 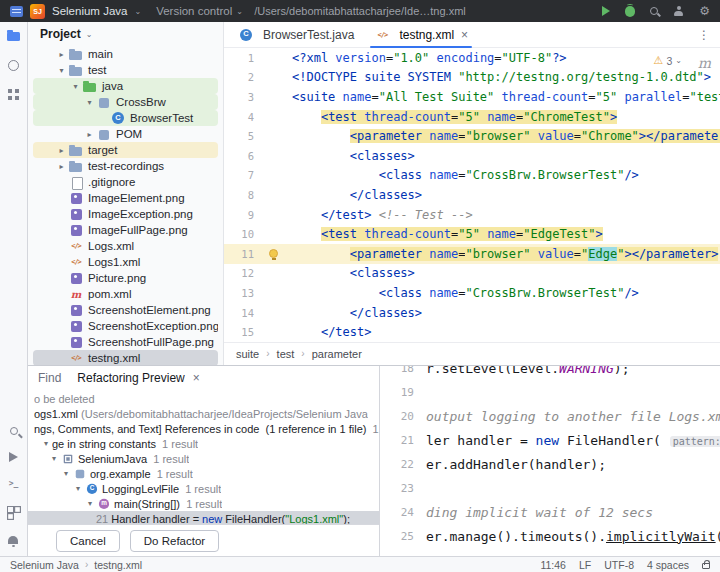 I want to click on project-item-pom-xml: pom.xml, so click(x=126, y=294).